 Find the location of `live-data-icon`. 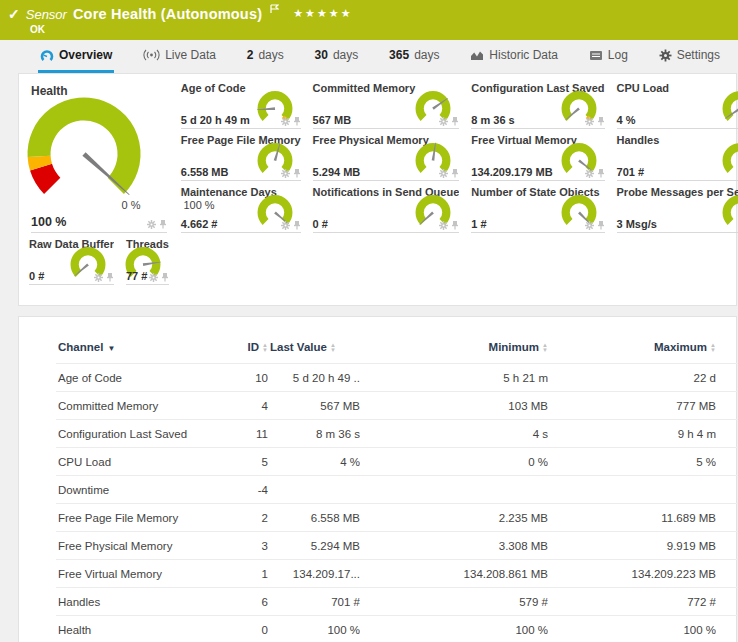

live-data-icon is located at coordinates (152, 55).